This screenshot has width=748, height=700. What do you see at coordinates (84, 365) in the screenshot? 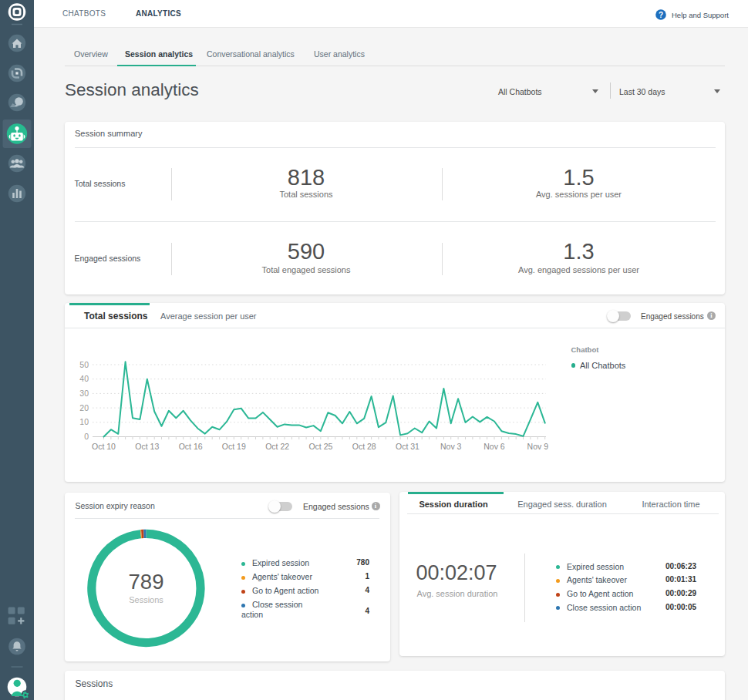
I see `svg-text: 50` at bounding box center [84, 365].